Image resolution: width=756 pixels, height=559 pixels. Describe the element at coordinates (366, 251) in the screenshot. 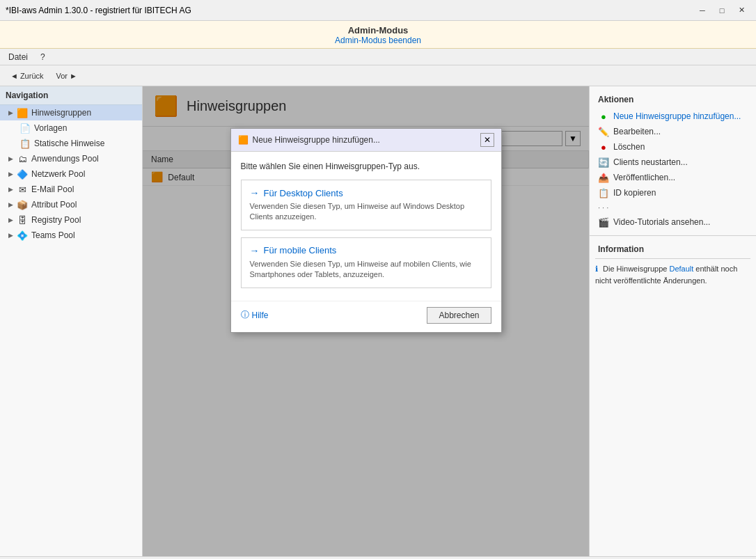

I see `modal-option-mobile-title: → Für mobile Clients` at that location.